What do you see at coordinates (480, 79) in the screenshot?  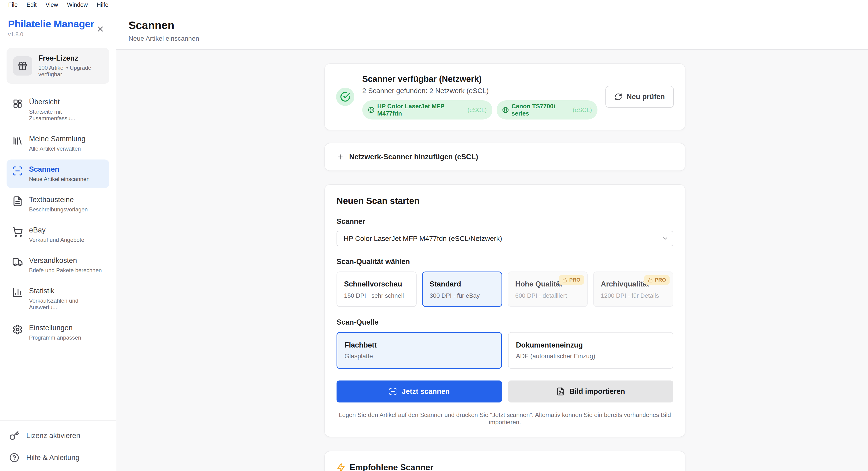 I see `status-title: Scanner verfügbar (Netzwerk)` at bounding box center [480, 79].